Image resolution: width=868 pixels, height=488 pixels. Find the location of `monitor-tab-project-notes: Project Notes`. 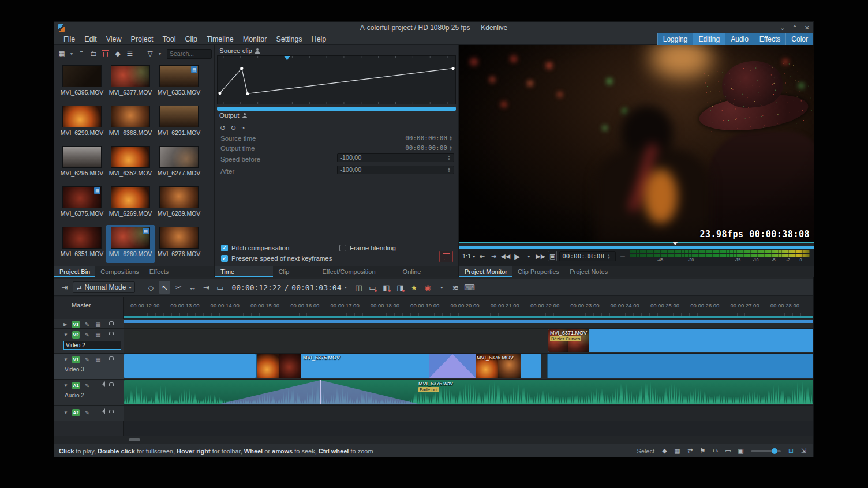

monitor-tab-project-notes: Project Notes is located at coordinates (589, 272).